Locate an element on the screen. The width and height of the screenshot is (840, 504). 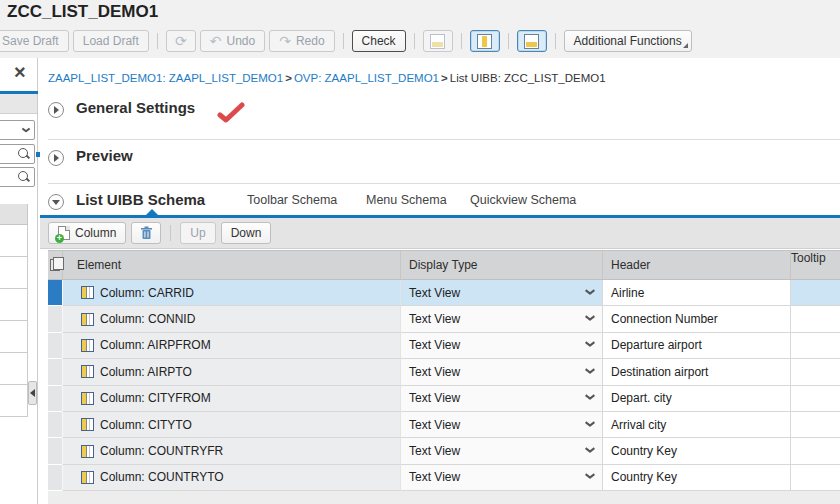
display-type-value: Text View is located at coordinates (434, 425).